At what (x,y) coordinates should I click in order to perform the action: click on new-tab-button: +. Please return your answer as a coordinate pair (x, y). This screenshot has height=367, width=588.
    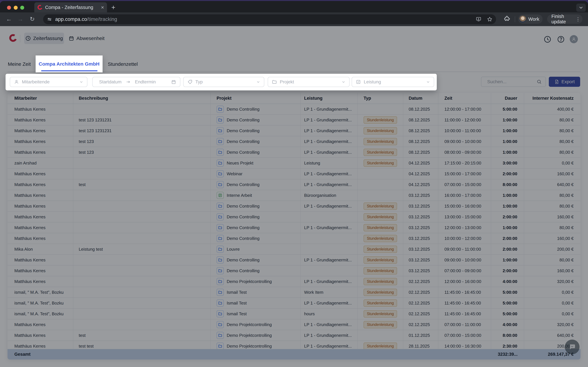
    Looking at the image, I should click on (113, 7).